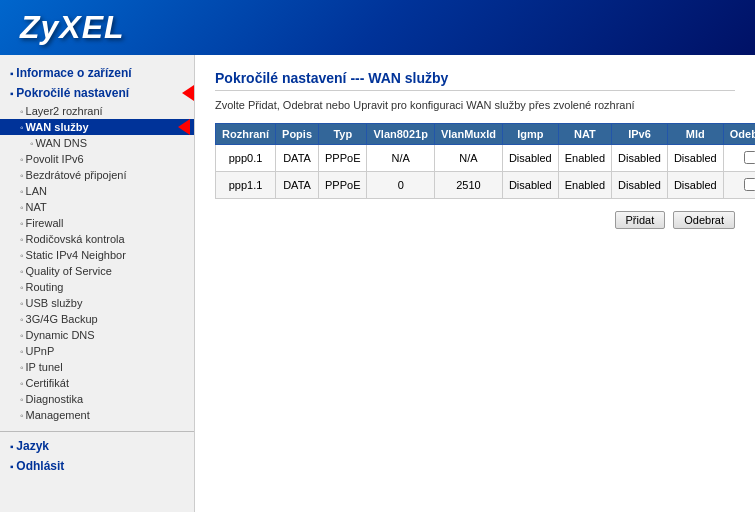 The height and width of the screenshot is (512, 755). Describe the element at coordinates (640, 134) in the screenshot. I see `col-ipv6: IPv6` at that location.